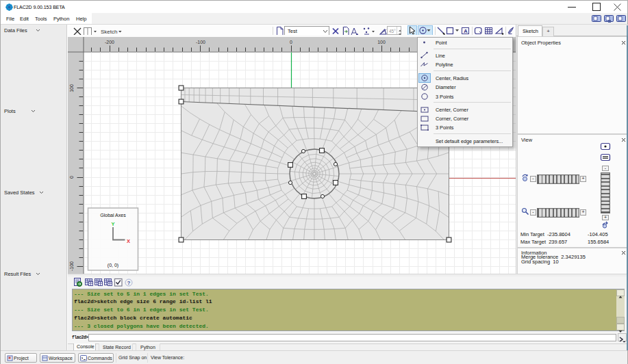 The image size is (628, 364). I want to click on svg-text: (0, 0), so click(113, 265).